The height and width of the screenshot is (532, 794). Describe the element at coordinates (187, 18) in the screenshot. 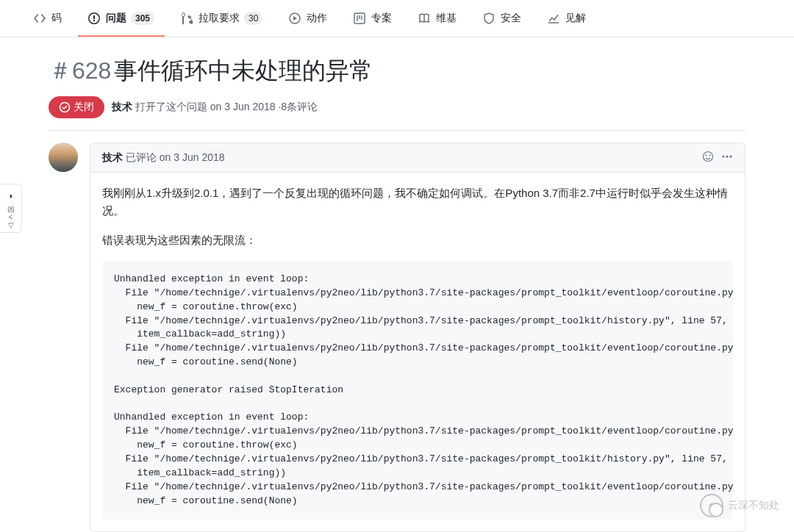

I see `pull-request-icon` at that location.